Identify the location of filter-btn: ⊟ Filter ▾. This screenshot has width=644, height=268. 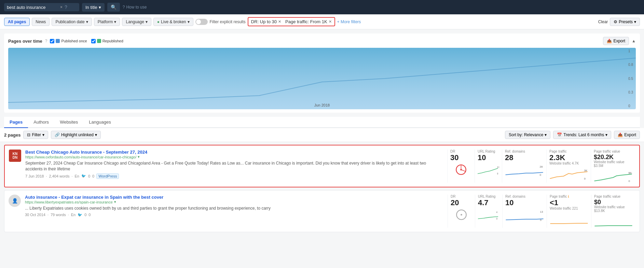
(36, 135).